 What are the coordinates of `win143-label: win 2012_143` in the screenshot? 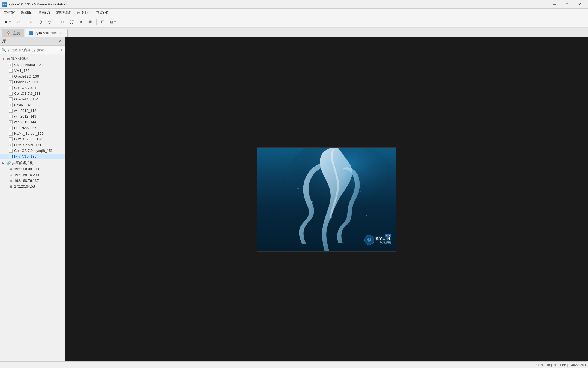 It's located at (25, 116).